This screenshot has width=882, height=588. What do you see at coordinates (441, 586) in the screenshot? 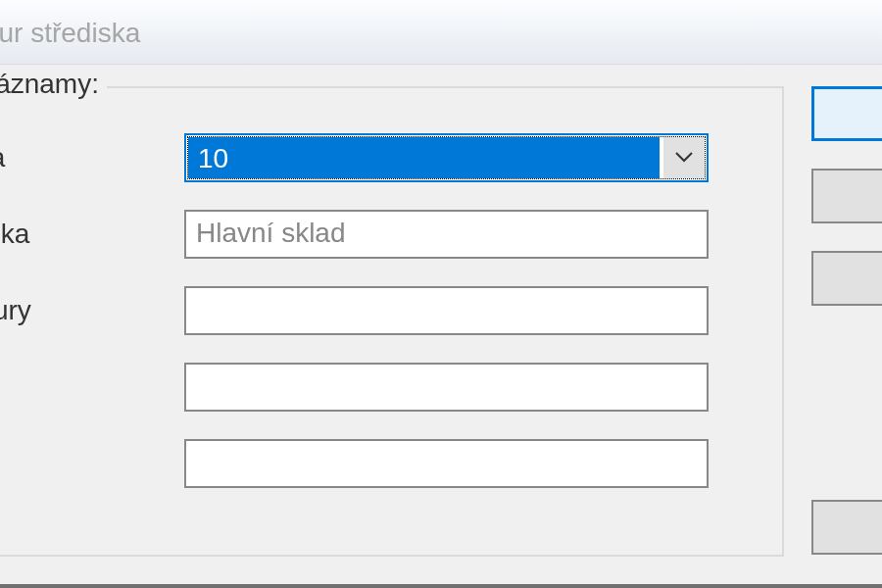
I see `bottom-rule` at bounding box center [441, 586].